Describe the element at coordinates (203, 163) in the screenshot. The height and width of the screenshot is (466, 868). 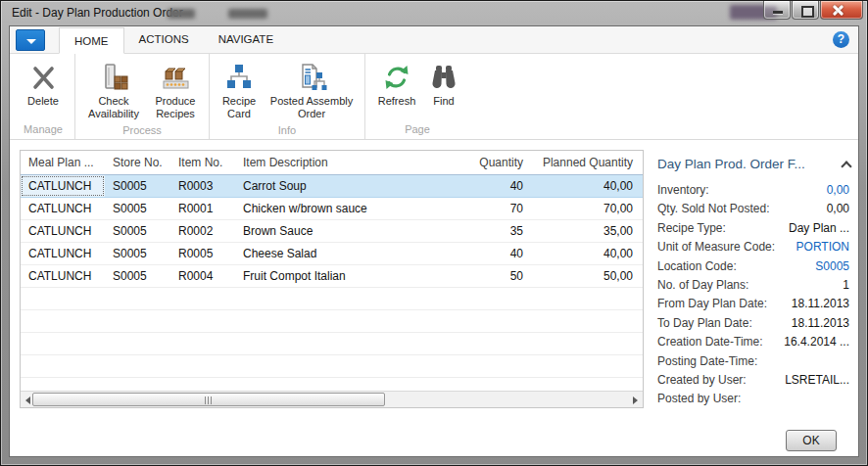
I see `column-header-item-no: Item No.` at that location.